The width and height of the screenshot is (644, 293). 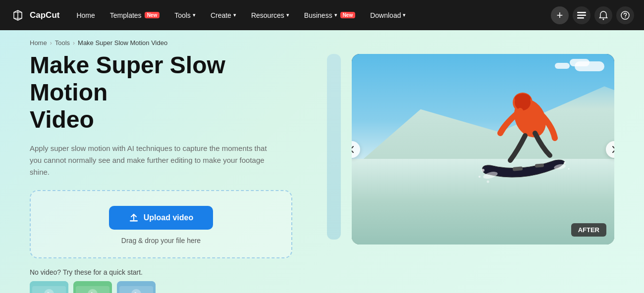 I want to click on quick-start-thumbnails, so click(x=168, y=287).